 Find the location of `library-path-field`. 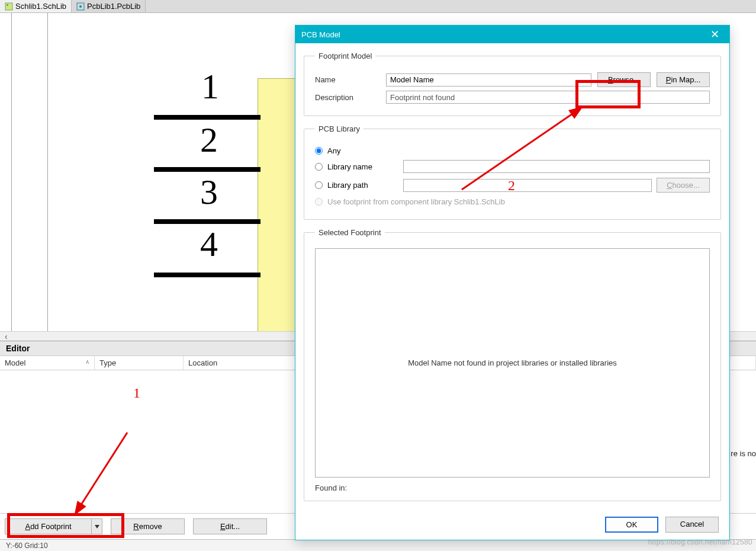

library-path-field is located at coordinates (527, 185).